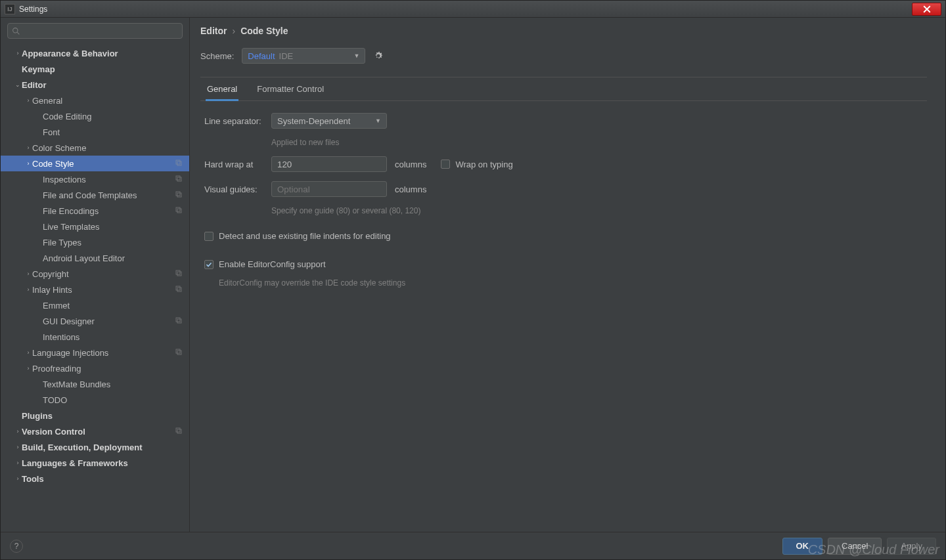  I want to click on sidebar-item-version-control: ›Version Control, so click(95, 431).